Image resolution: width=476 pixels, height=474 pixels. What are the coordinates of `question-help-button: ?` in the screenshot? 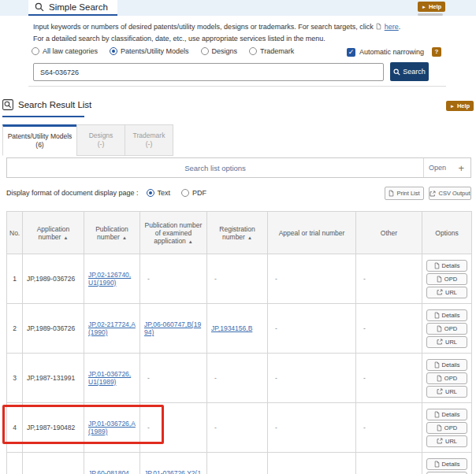 It's located at (437, 52).